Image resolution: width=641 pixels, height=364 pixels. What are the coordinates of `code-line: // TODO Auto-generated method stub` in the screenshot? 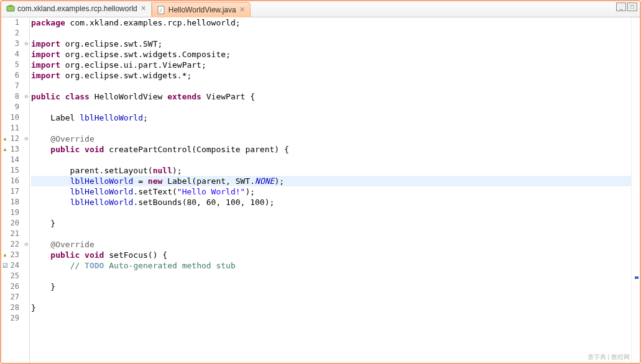 It's located at (331, 266).